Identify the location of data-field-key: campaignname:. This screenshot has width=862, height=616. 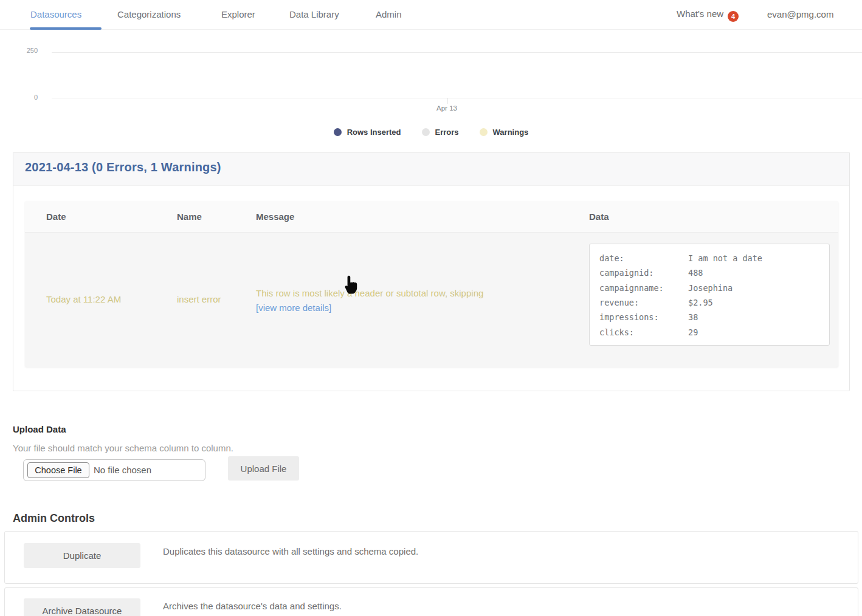
(644, 288).